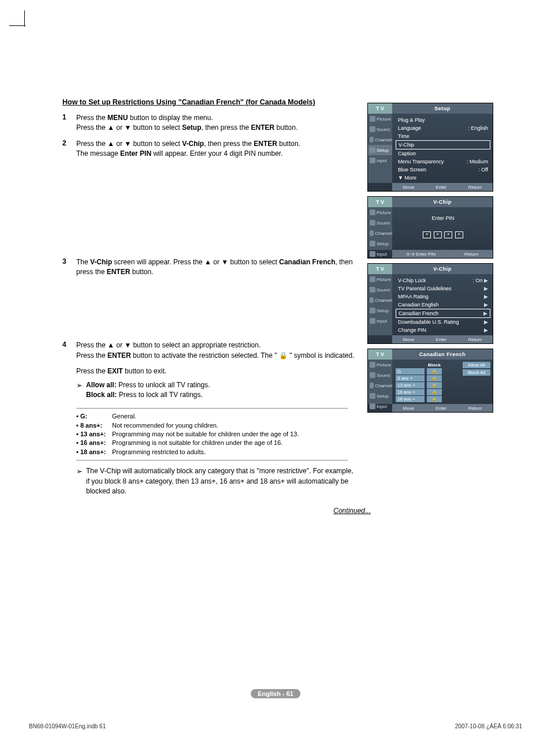 Image resolution: width=551 pixels, height=756 pixels. I want to click on t: , then press the, so click(229, 144).